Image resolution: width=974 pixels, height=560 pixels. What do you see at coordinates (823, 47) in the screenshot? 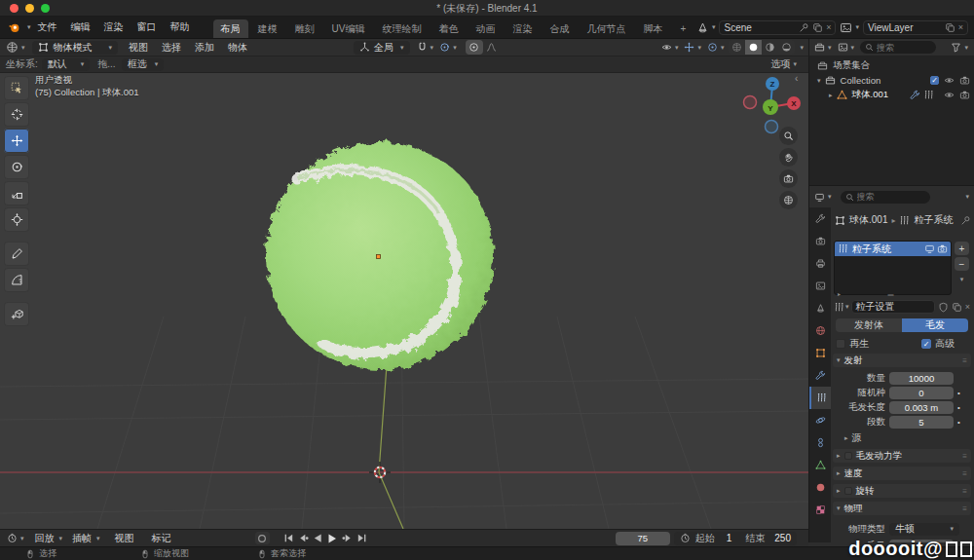
I see `outliner-editor-type-button: ▾` at bounding box center [823, 47].